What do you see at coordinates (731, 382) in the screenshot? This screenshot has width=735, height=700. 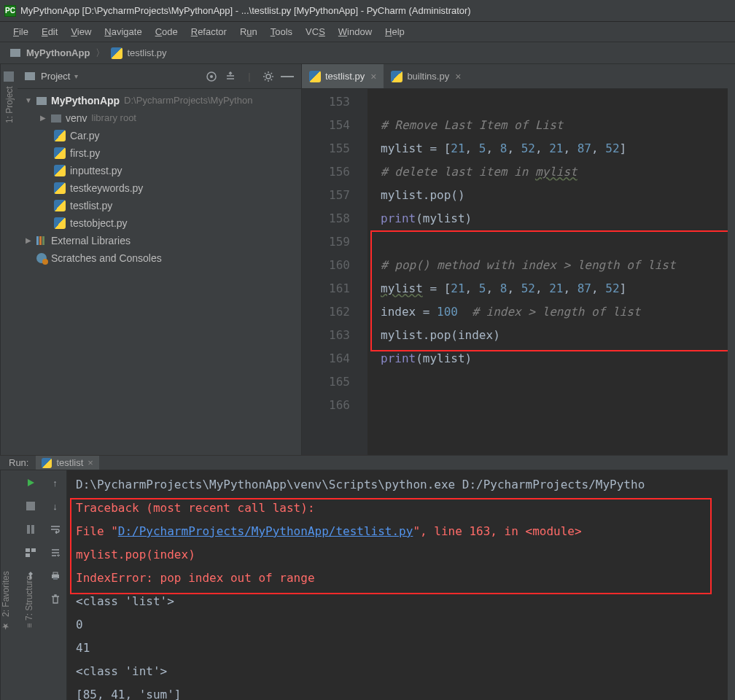 I see `scrollbar-vertical` at bounding box center [731, 382].